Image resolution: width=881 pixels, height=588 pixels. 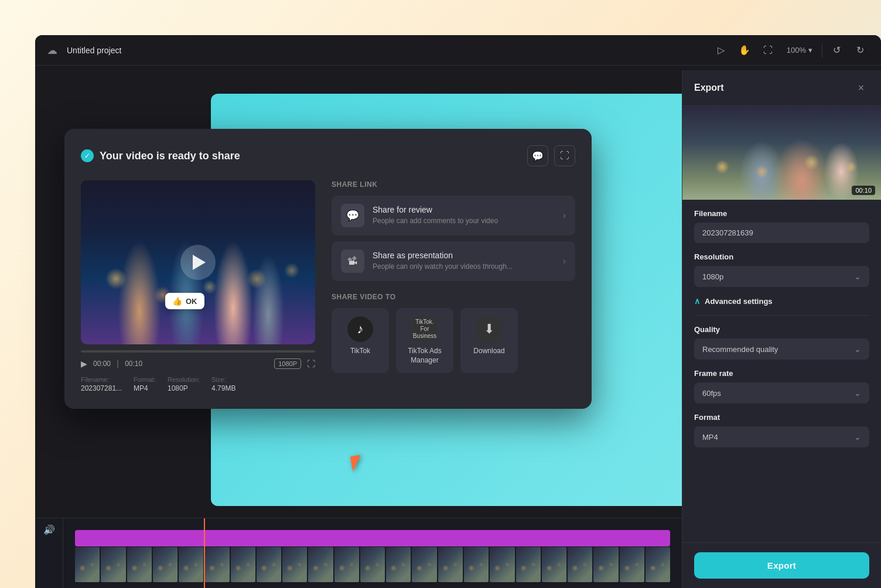 I want to click on undo-btn: ↺, so click(x=836, y=50).